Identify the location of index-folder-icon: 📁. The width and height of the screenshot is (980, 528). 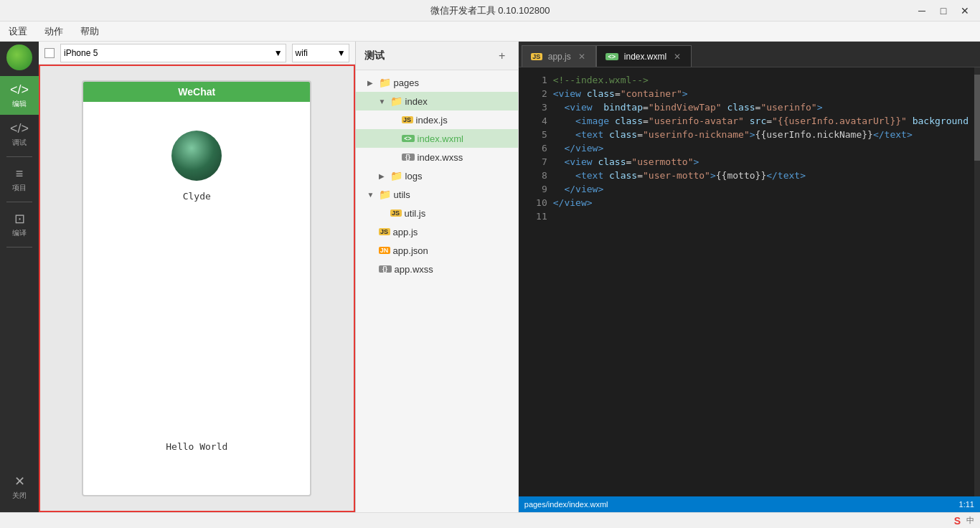
(396, 101).